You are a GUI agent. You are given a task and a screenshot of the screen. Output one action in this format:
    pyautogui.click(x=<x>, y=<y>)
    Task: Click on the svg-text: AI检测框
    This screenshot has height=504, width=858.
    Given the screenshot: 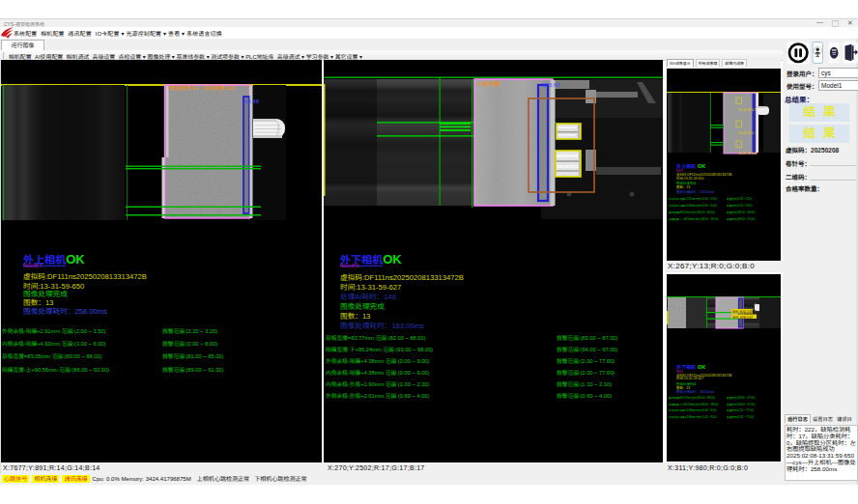 What is the action you would take?
    pyautogui.click(x=489, y=83)
    